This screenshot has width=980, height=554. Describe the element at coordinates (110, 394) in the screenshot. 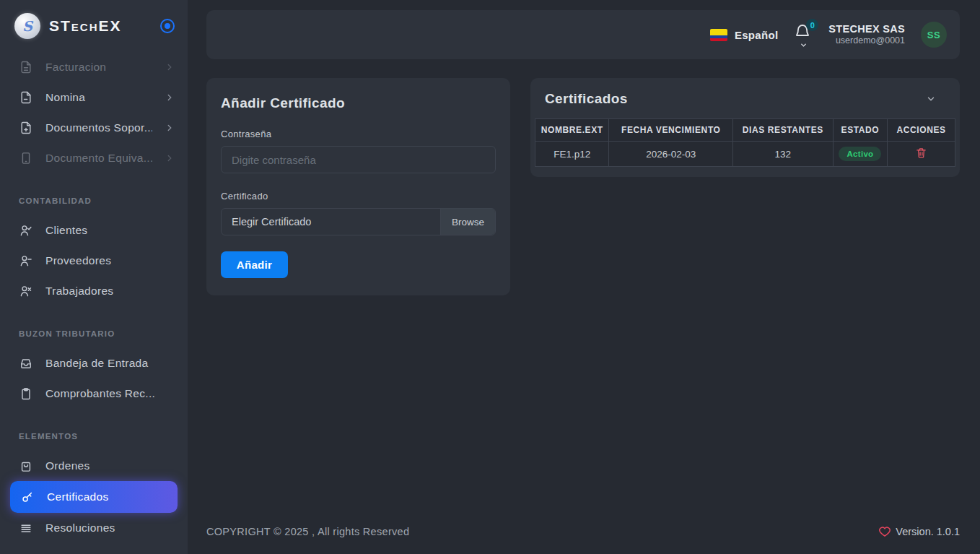

I see `sidebar-item-label: Comprobantes Rec...` at that location.